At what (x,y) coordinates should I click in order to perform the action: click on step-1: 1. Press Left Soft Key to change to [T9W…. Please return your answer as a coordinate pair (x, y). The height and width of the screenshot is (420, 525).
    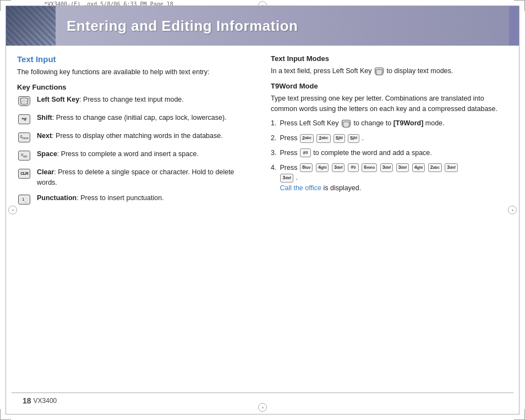
    Looking at the image, I should click on (390, 123).